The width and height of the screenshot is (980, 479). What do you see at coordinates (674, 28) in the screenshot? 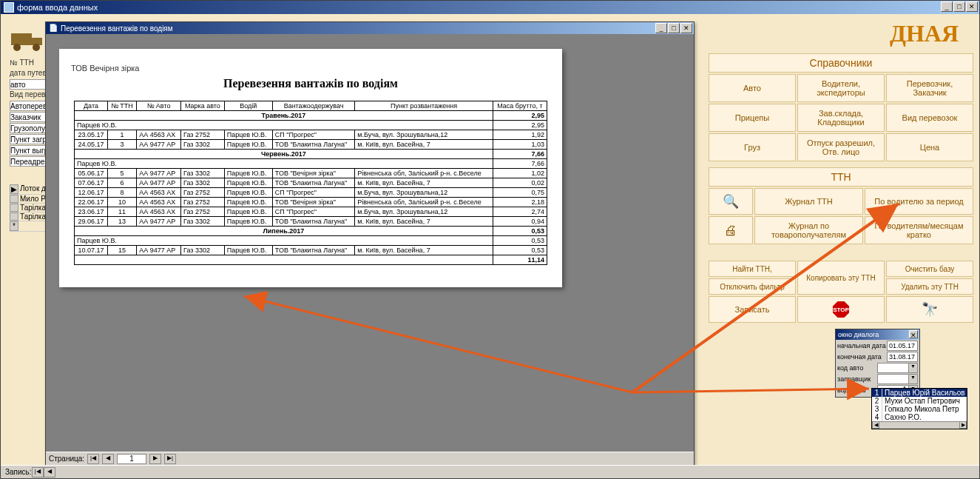
I see `report-maximize-button: □` at bounding box center [674, 28].